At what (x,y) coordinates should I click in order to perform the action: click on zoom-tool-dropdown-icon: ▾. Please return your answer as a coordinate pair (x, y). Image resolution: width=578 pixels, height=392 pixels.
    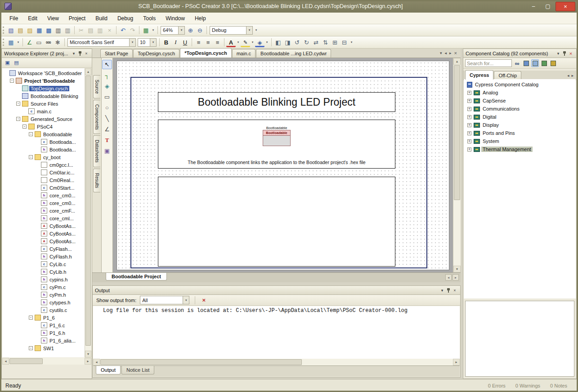
    Looking at the image, I should click on (18, 42).